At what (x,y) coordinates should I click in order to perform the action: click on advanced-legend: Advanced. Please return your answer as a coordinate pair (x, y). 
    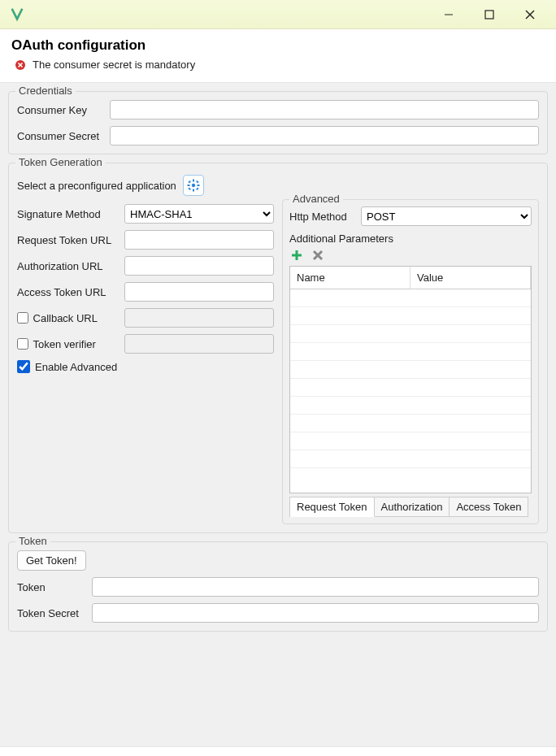
    Looking at the image, I should click on (316, 198).